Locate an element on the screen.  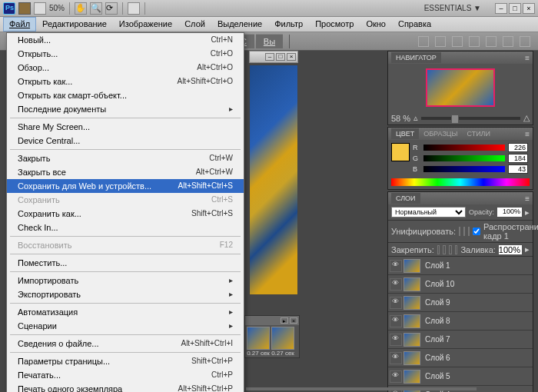
zoom-in-icon: △ is located at coordinates (526, 118).